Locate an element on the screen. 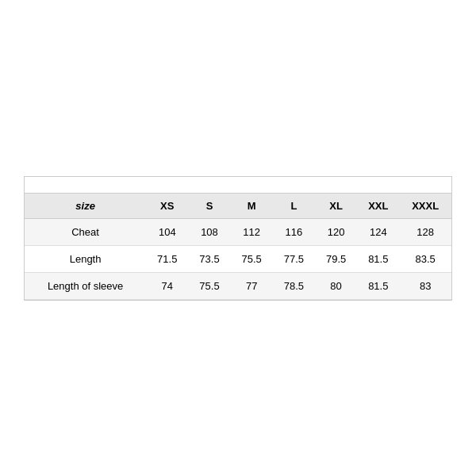 This screenshot has width=476, height=476. row-label-1: Length is located at coordinates (86, 259).